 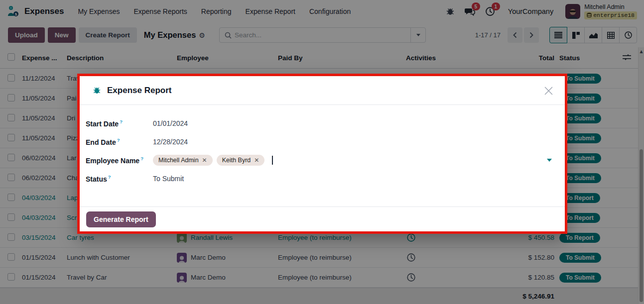 What do you see at coordinates (168, 179) in the screenshot?
I see `status-value: To Submit` at bounding box center [168, 179].